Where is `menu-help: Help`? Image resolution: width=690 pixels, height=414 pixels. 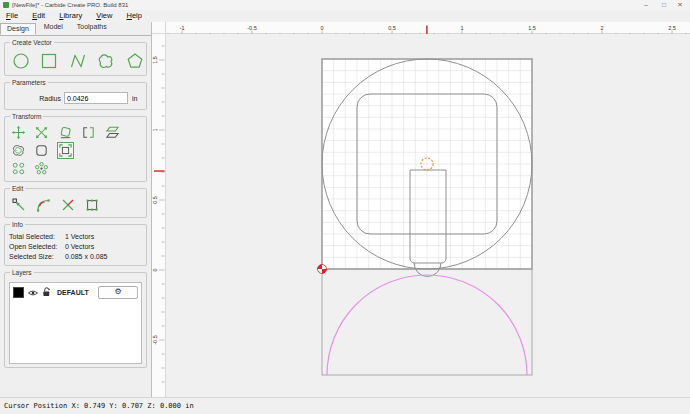 menu-help: Help is located at coordinates (134, 16).